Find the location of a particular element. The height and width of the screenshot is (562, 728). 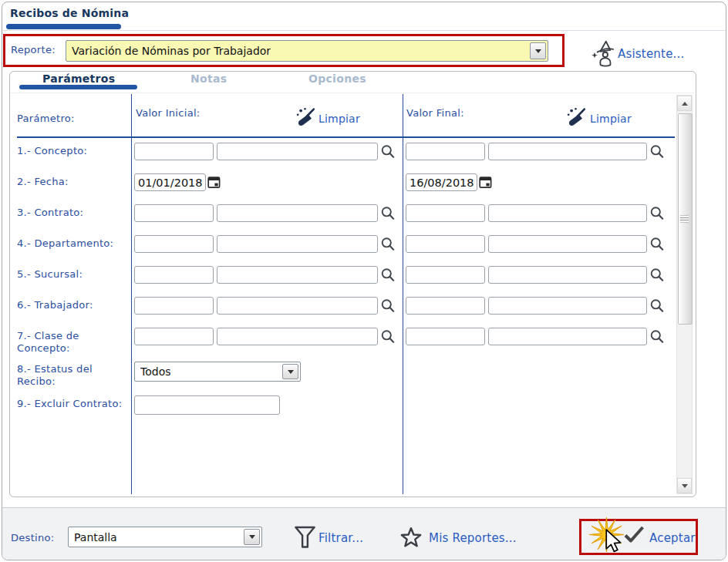

departamento-initial-desc-input is located at coordinates (298, 244).